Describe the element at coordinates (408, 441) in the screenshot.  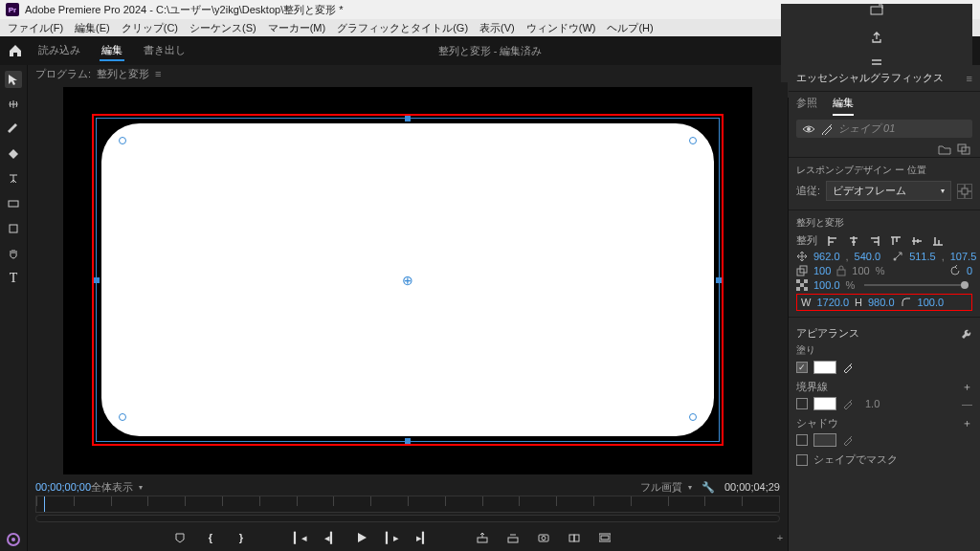
I see `edge-handle-bottom` at that location.